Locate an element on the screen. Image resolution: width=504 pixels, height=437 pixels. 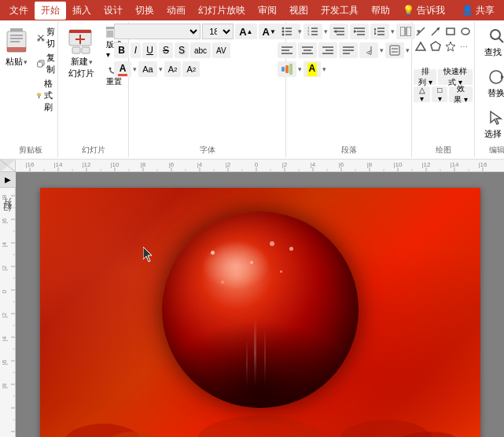
bullets-button is located at coordinates (287, 31).